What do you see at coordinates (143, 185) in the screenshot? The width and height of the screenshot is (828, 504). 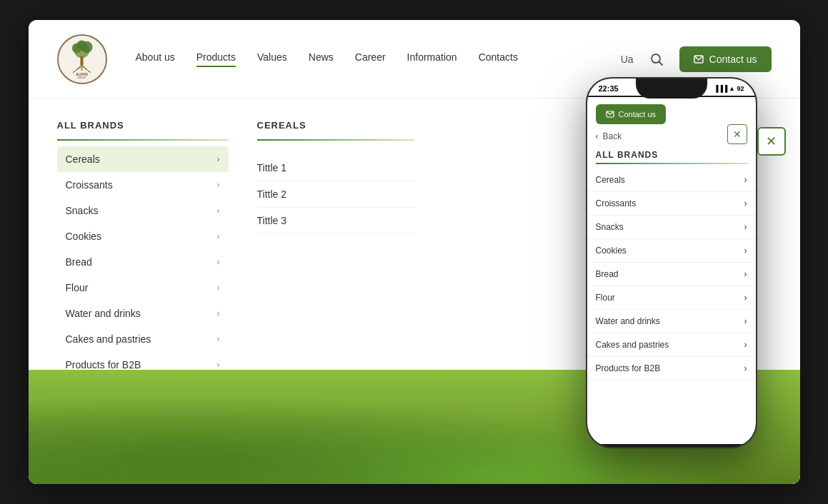 I see `brand-item-croissants: Croissants ›` at bounding box center [143, 185].